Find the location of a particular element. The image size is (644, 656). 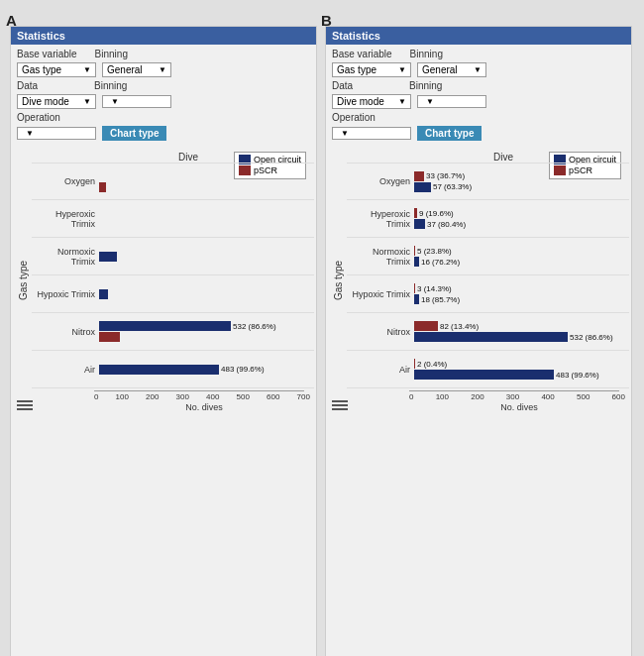

bar-label: 5 (23.8%) is located at coordinates (434, 252).